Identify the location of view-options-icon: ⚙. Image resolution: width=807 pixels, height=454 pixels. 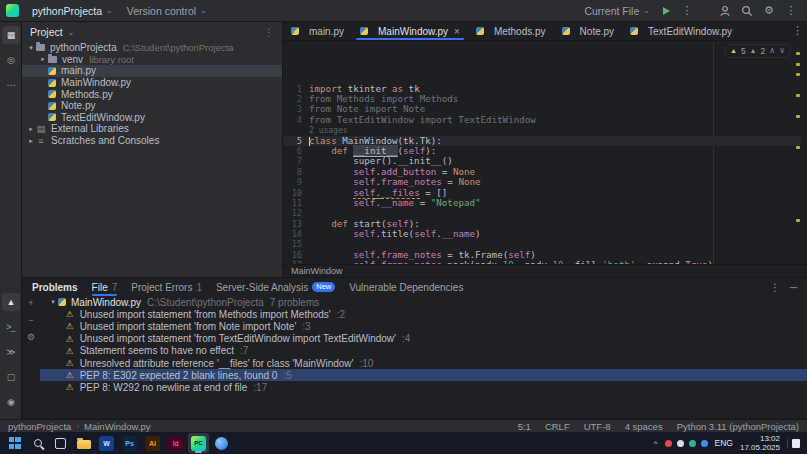
(31, 337).